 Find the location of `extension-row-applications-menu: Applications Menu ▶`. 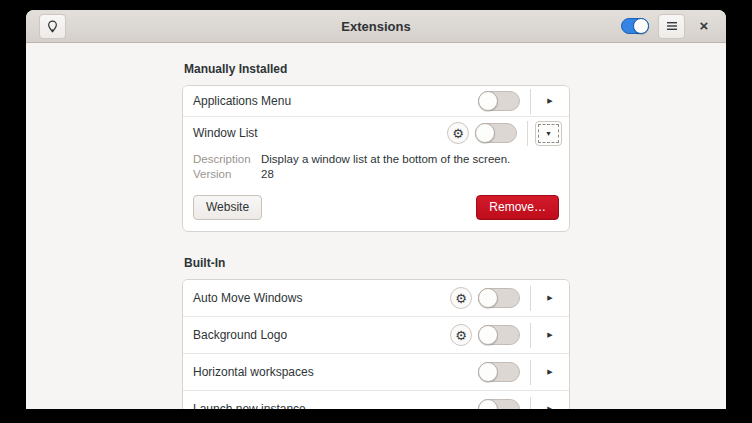

extension-row-applications-menu: Applications Menu ▶ is located at coordinates (376, 102).